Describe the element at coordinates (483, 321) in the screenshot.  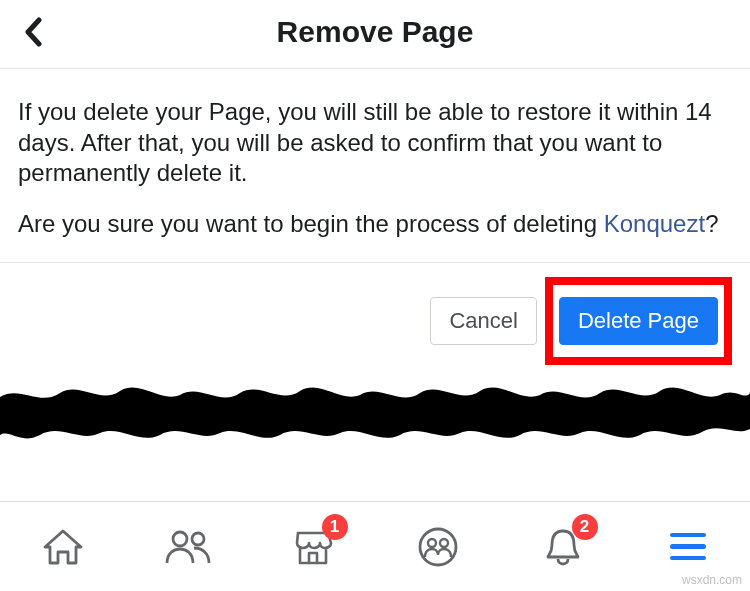
I see `cancel-button: Cancel` at that location.